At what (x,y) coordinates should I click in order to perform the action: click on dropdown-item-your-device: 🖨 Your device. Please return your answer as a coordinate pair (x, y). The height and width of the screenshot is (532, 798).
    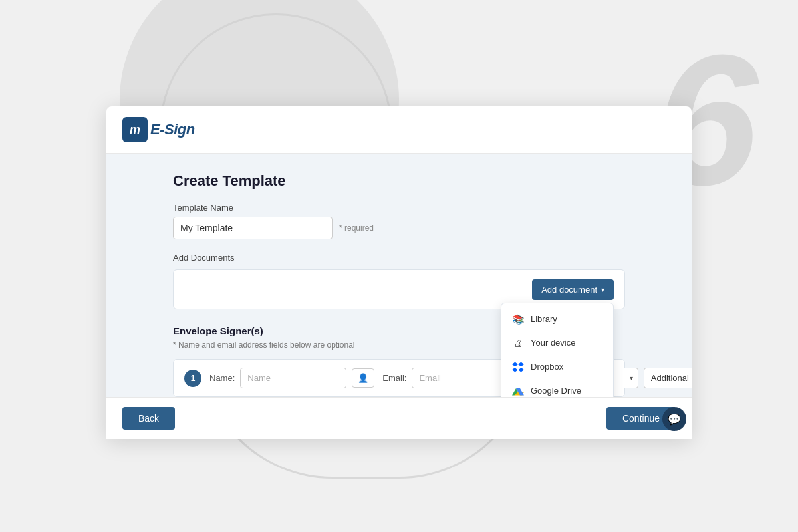
    Looking at the image, I should click on (557, 343).